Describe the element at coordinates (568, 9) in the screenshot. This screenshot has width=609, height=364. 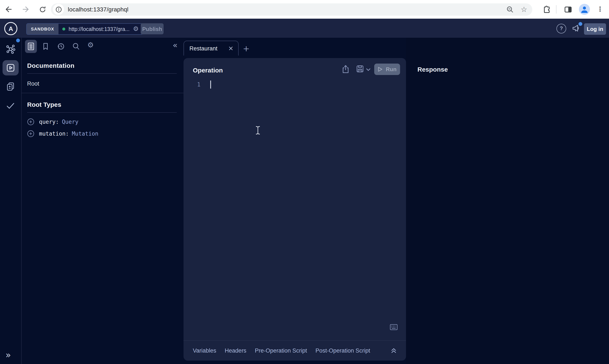
I see `side-panel-icon` at that location.